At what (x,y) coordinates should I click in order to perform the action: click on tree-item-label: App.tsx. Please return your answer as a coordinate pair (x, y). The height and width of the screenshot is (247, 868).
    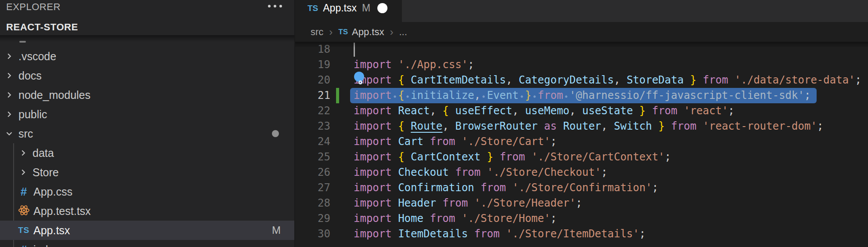
    Looking at the image, I should click on (52, 230).